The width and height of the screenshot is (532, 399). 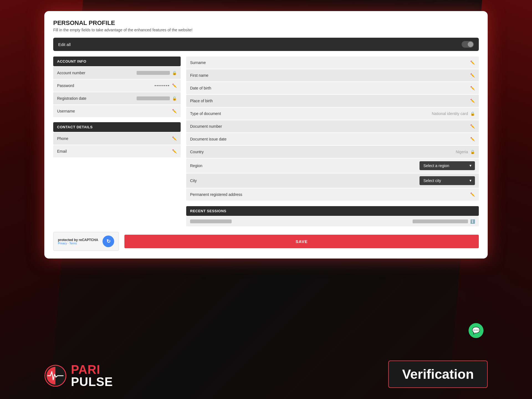 I want to click on document-number-row: Document number ✏️, so click(x=332, y=126).